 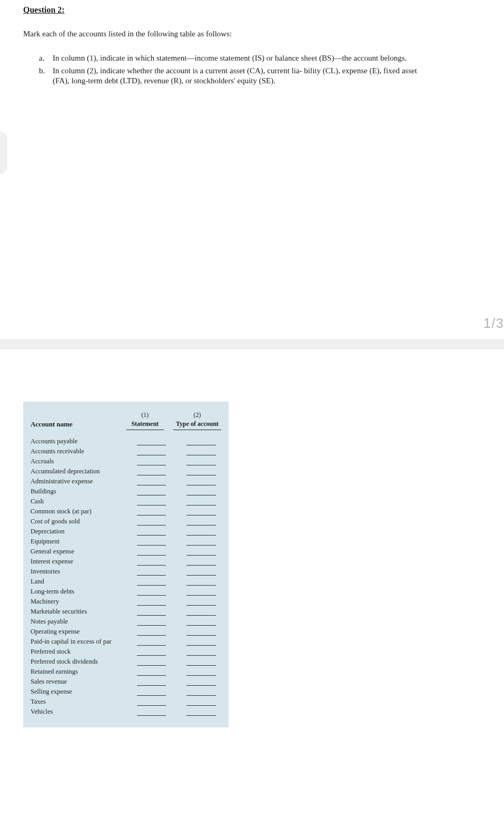 I want to click on account-name: Accumulated depreciation, so click(x=81, y=471).